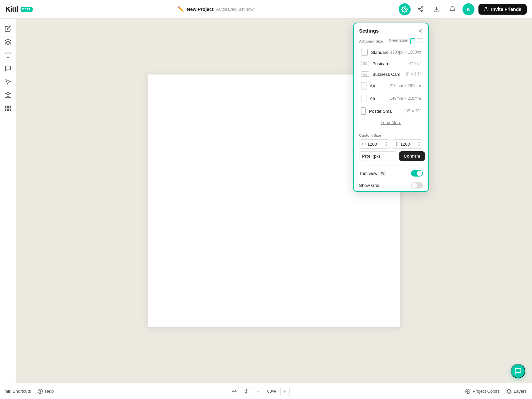  Describe the element at coordinates (49, 391) in the screenshot. I see `help-label: Help` at that location.